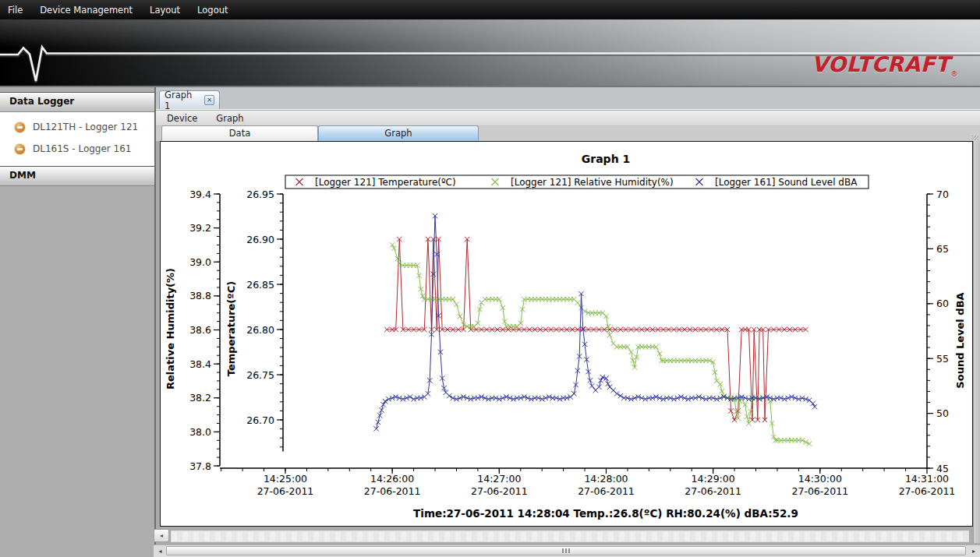 The image size is (980, 557). Describe the element at coordinates (392, 478) in the screenshot. I see `time-tick-label: 14:26:00` at that location.